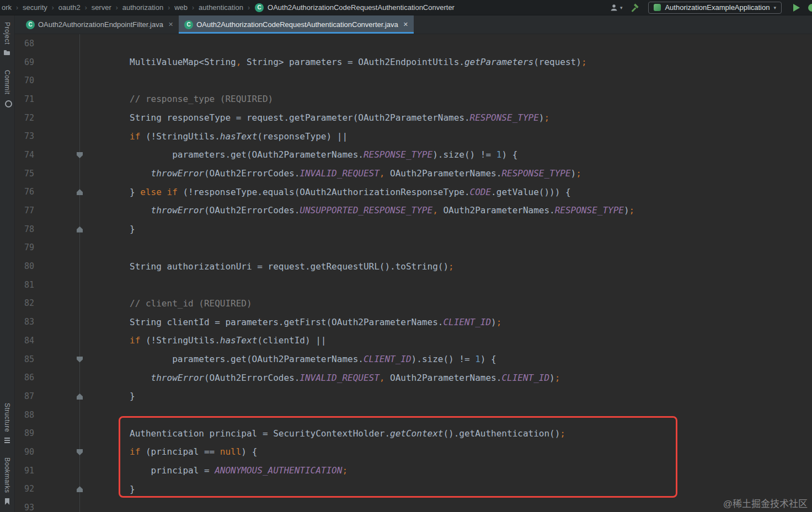 The height and width of the screenshot is (512, 812). I want to click on breadcrumb-item: web, so click(181, 8).